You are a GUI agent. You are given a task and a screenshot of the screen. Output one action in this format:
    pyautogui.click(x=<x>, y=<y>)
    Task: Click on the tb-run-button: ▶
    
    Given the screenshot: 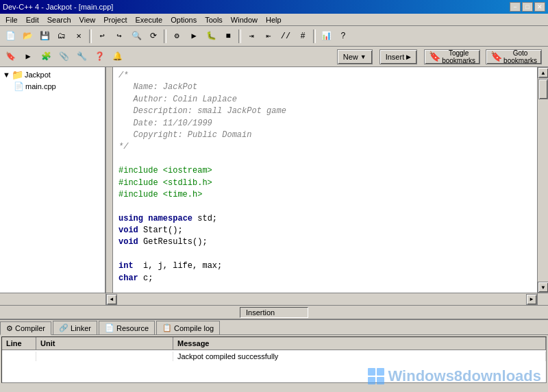 What is the action you would take?
    pyautogui.click(x=194, y=36)
    